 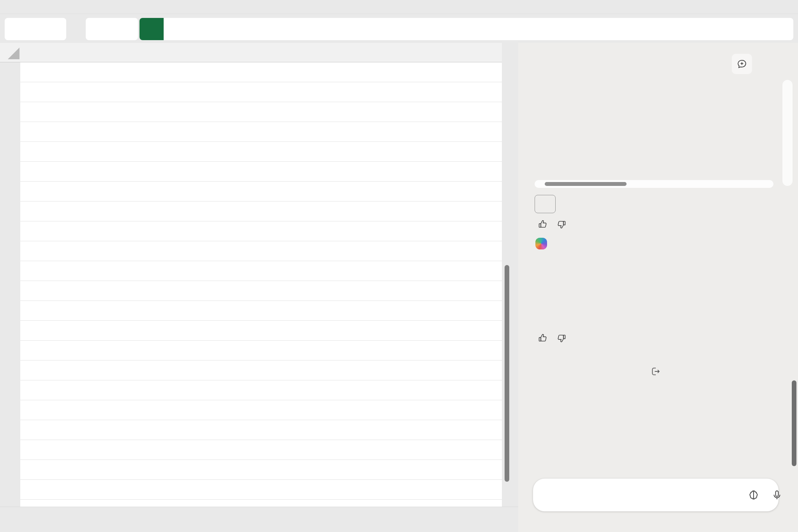 I want to click on column-headers, so click(x=251, y=53).